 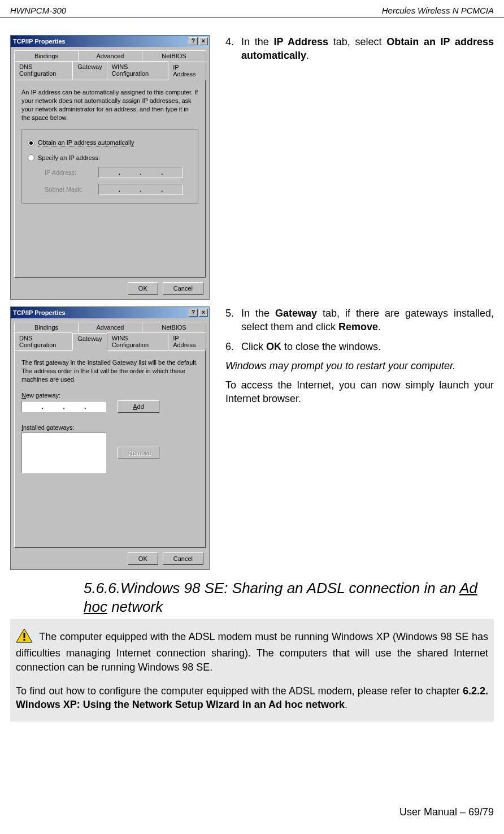 What do you see at coordinates (31, 158) in the screenshot?
I see `radio-specify` at bounding box center [31, 158].